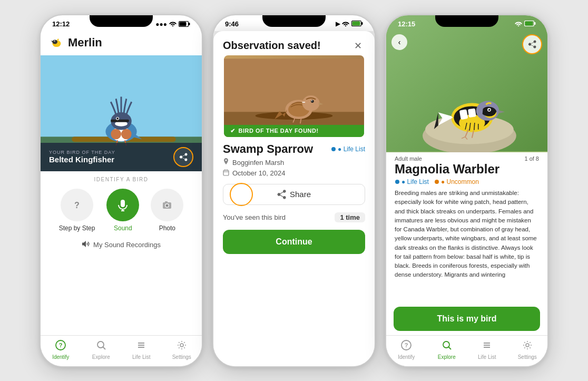  Describe the element at coordinates (254, 217) in the screenshot. I see `seen-text: You've seen this bird` at that location.